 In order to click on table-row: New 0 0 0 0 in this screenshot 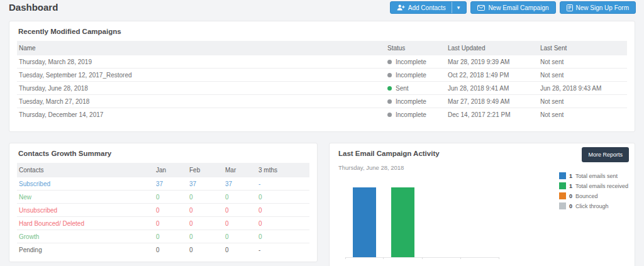, I will do `click(164, 197)`.